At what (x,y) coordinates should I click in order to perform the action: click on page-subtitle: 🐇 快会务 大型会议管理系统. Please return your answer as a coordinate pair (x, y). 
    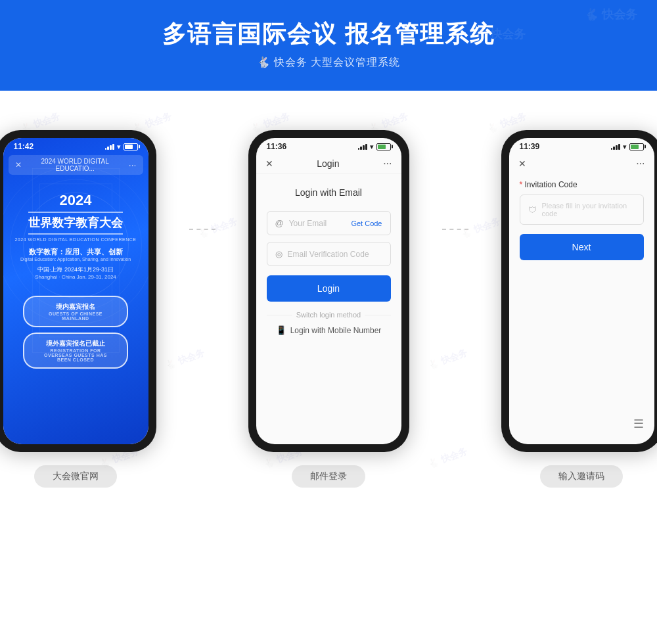
    Looking at the image, I should click on (328, 63).